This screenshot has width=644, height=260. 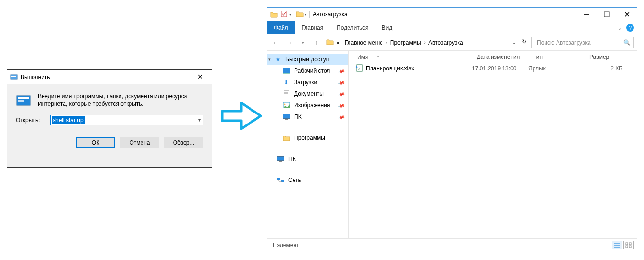 I want to click on cancel-button: Отмена, so click(x=140, y=143).